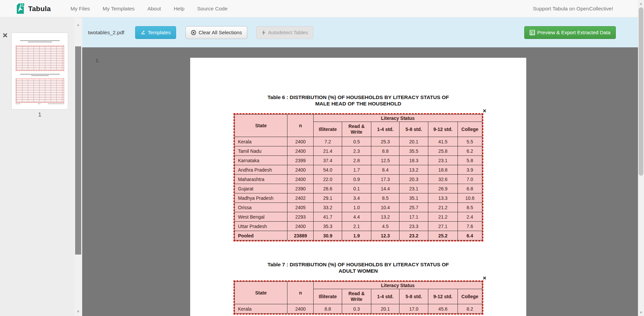 Image resolution: width=644 pixels, height=316 pixels. What do you see at coordinates (573, 9) in the screenshot?
I see `support-link: Support Tabula on OpenCollective!` at bounding box center [573, 9].